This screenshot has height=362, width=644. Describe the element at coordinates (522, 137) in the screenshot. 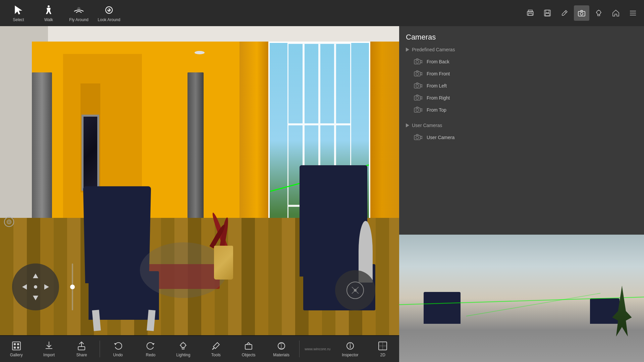

I see `camera-user: User Camera` at that location.